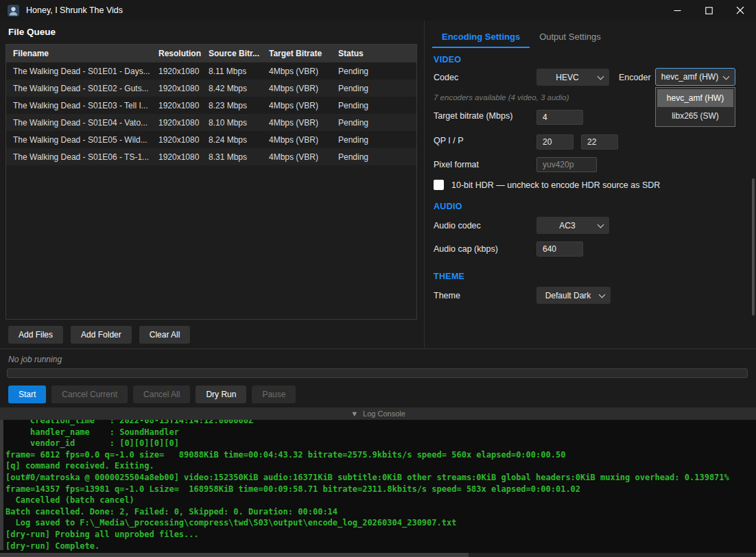 The width and height of the screenshot is (756, 557). Describe the element at coordinates (303, 54) in the screenshot. I see `column-header: Target Bitrate` at that location.